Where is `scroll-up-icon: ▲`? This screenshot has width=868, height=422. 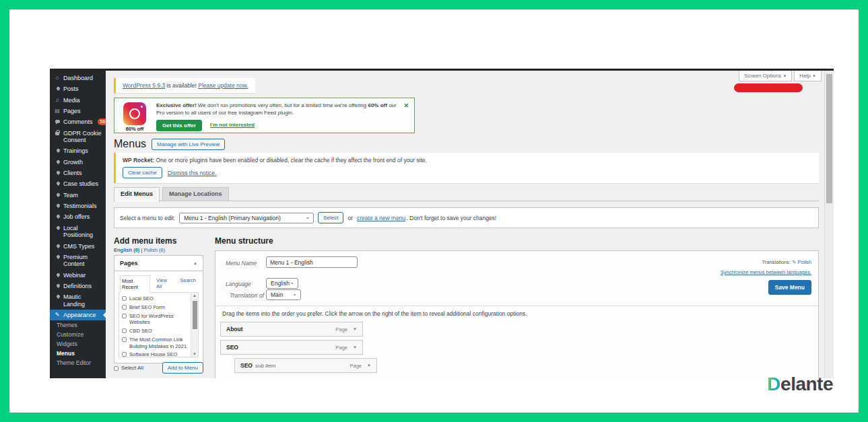 scroll-up-icon: ▲ is located at coordinates (195, 295).